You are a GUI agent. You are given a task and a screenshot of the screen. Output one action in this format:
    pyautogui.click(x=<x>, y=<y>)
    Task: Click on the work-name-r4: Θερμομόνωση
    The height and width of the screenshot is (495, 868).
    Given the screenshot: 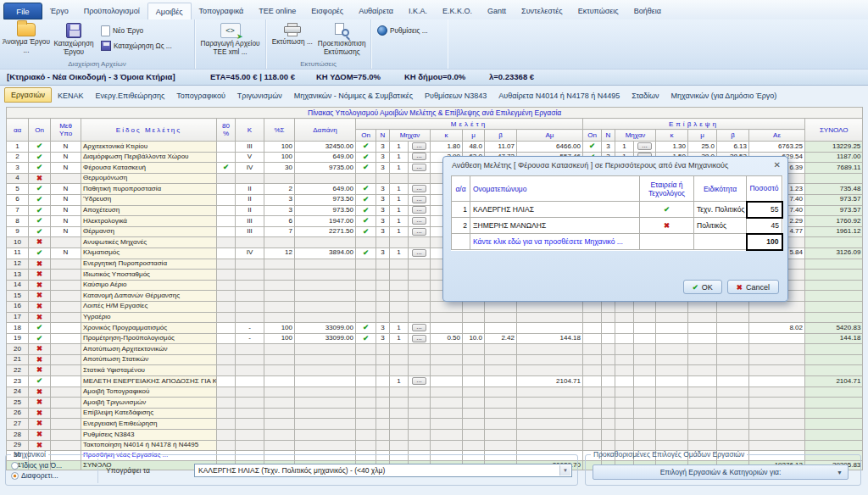 What is the action you would take?
    pyautogui.click(x=149, y=178)
    